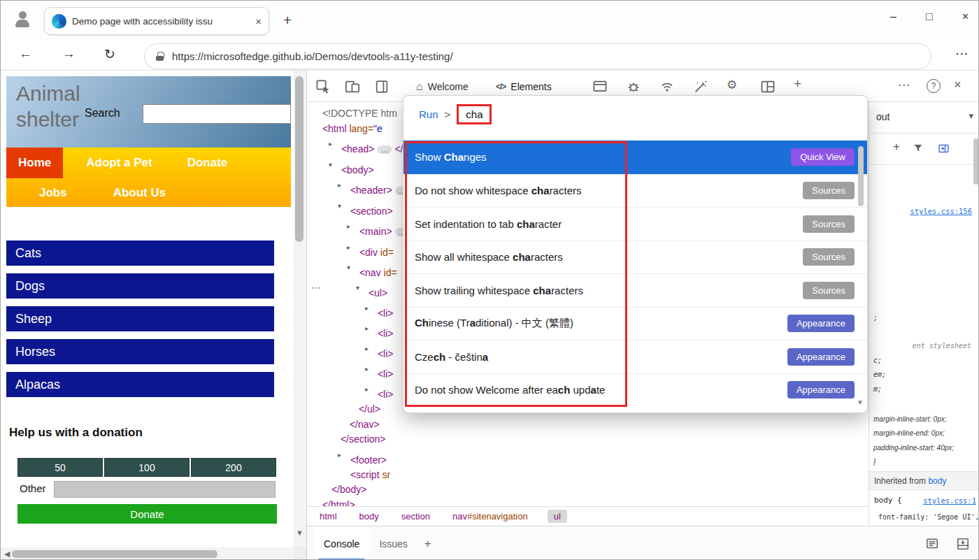 The image size is (979, 560). What do you see at coordinates (316, 288) in the screenshot?
I see `node-actions-icon: ⋯` at bounding box center [316, 288].